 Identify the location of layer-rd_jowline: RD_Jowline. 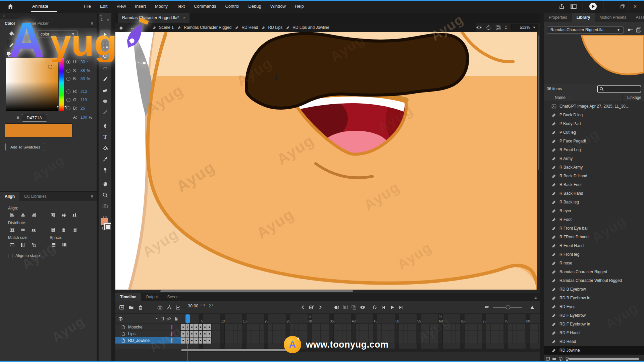
(148, 341).